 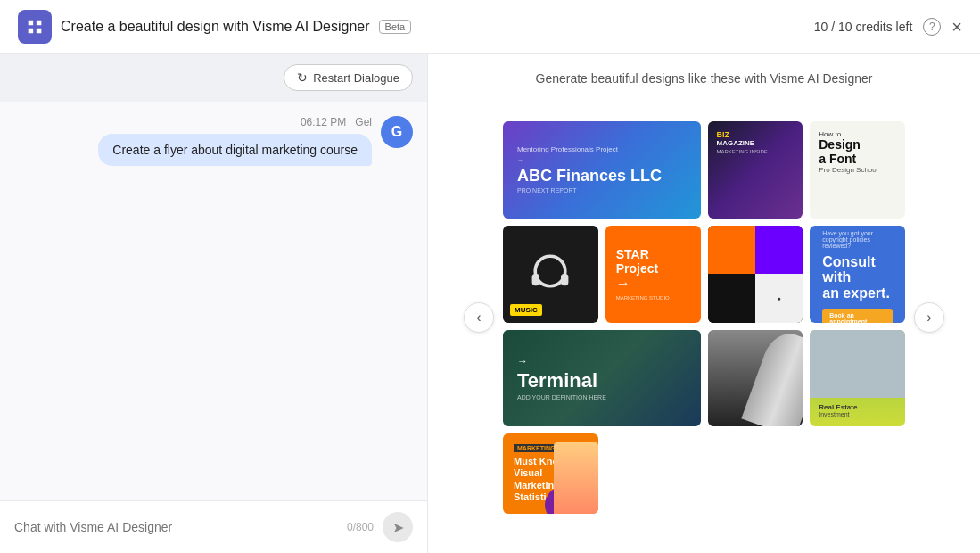 I want to click on restart-button: ↻ Restart Dialogue, so click(x=348, y=78).